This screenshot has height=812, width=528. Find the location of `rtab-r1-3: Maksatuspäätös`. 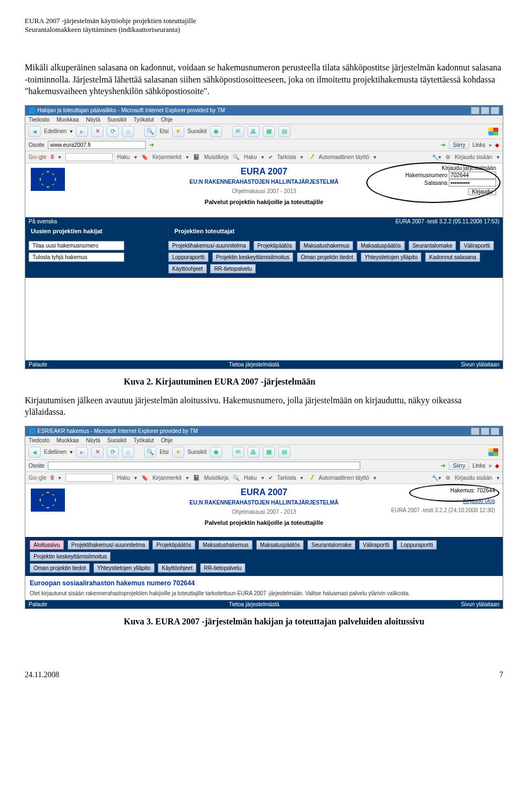

rtab-r1-3: Maksatuspäätös is located at coordinates (381, 245).